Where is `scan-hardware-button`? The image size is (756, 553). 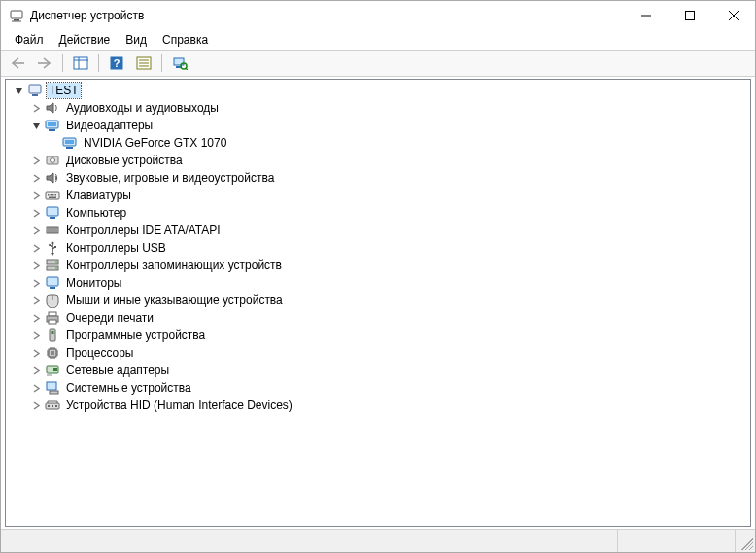
scan-hardware-button is located at coordinates (180, 63).